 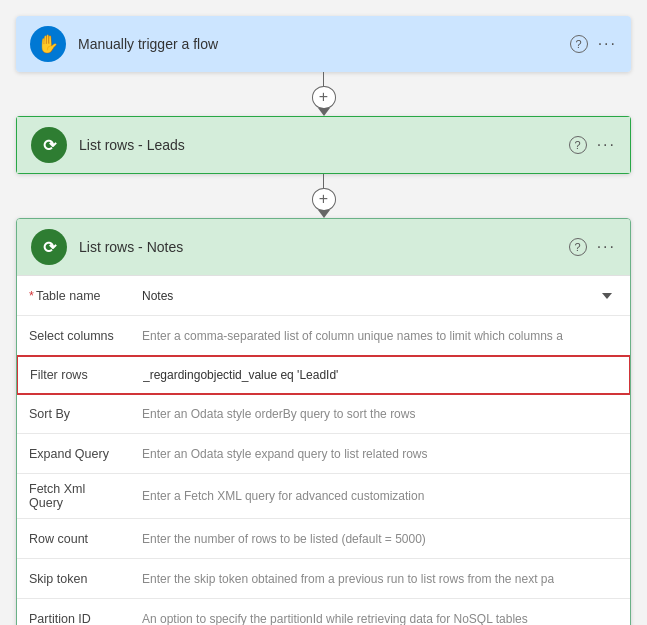 What do you see at coordinates (74, 615) in the screenshot?
I see `form-label-8: Partition ID` at bounding box center [74, 615].